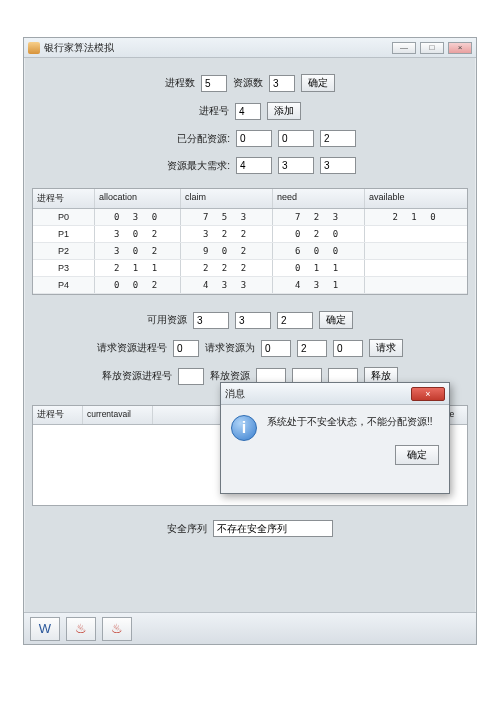 This screenshot has height=707, width=500. What do you see at coordinates (58, 415) in the screenshot?
I see `th2-pid: 进程号` at bounding box center [58, 415].